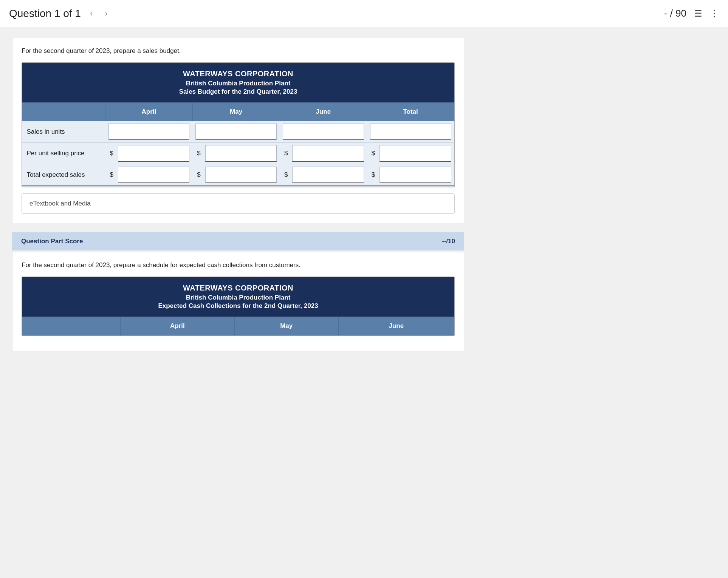 Image resolution: width=728 pixels, height=578 pixels. I want to click on april-total-cell, so click(153, 175).